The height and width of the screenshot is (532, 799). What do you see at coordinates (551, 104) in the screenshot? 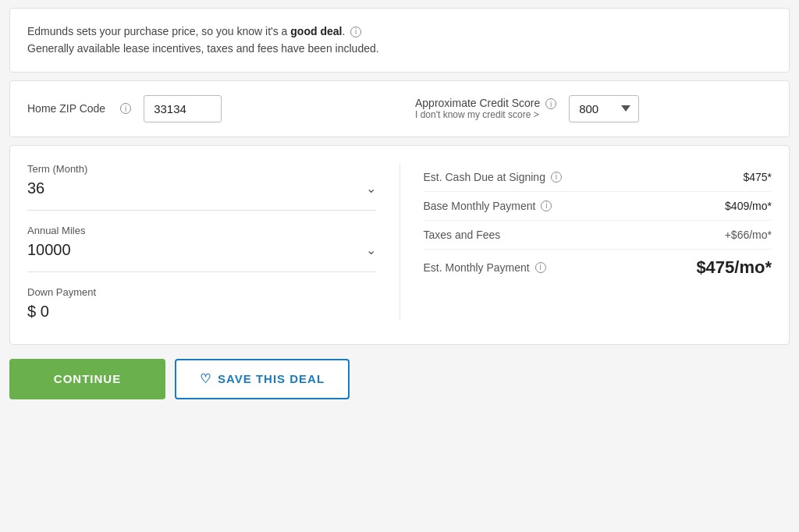
I see `credit-info-icon: i` at bounding box center [551, 104].